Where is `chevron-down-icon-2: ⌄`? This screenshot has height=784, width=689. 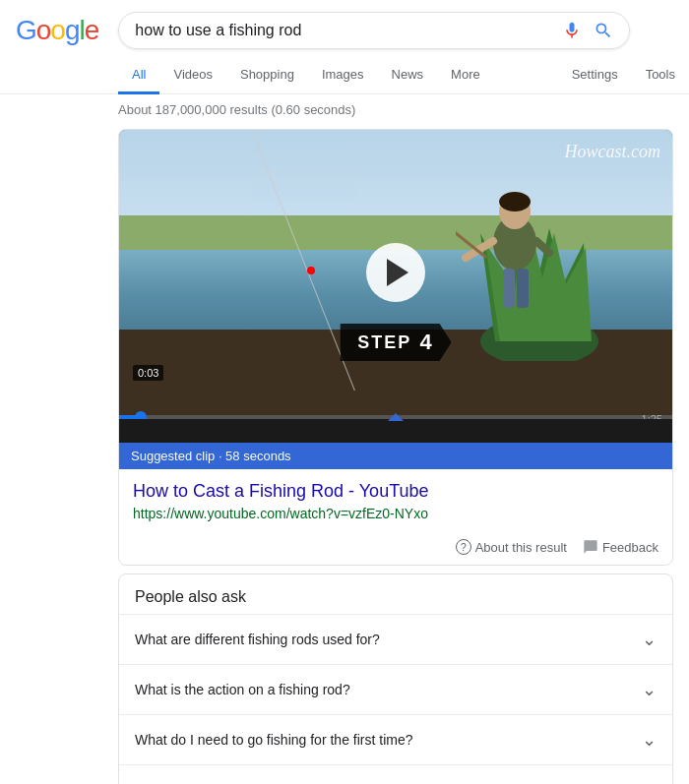 chevron-down-icon-2: ⌄ is located at coordinates (650, 740).